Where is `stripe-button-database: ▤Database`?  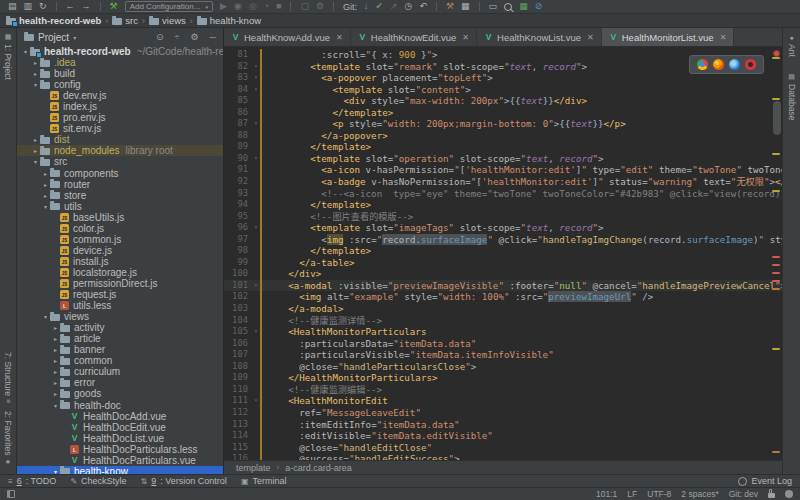 stripe-button-database: ▤Database is located at coordinates (792, 96).